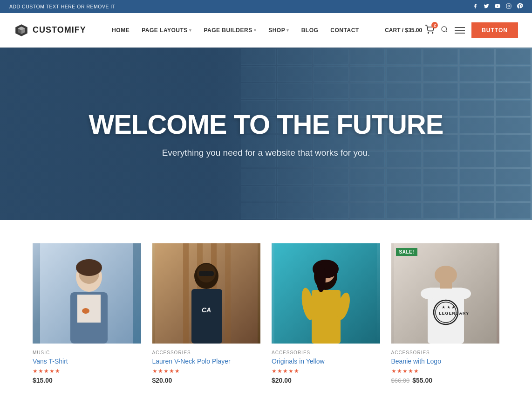 Image resolution: width=532 pixels, height=399 pixels. I want to click on logo-icon, so click(21, 30).